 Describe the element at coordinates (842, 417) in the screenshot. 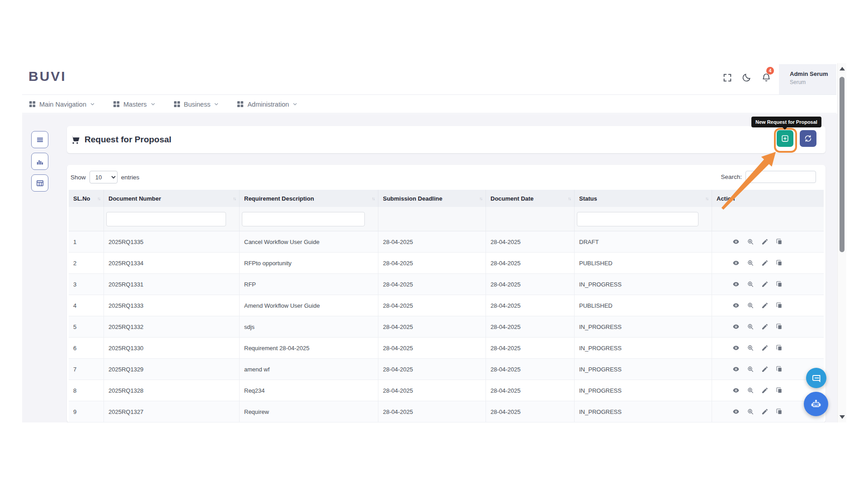

I see `scroll-down-arrow-icon` at that location.